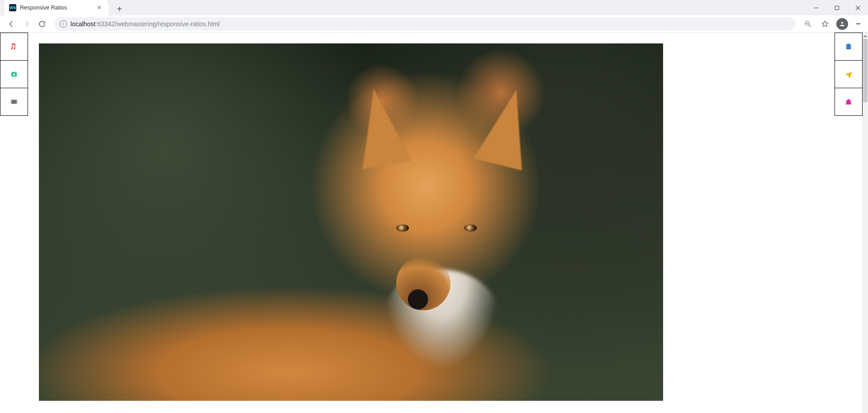 Image resolution: width=868 pixels, height=413 pixels. Describe the element at coordinates (58, 8) in the screenshot. I see `tab-title: Responsive Ratios` at that location.